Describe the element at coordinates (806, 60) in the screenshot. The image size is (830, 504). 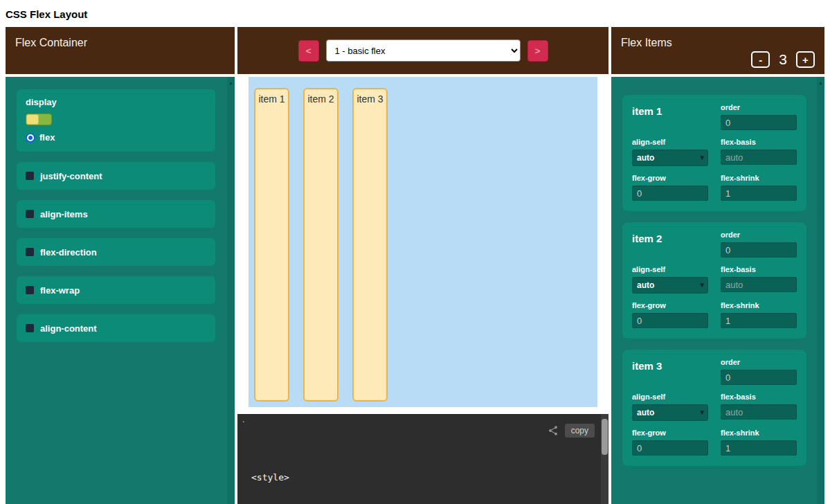
I see `add-item-button: +` at that location.